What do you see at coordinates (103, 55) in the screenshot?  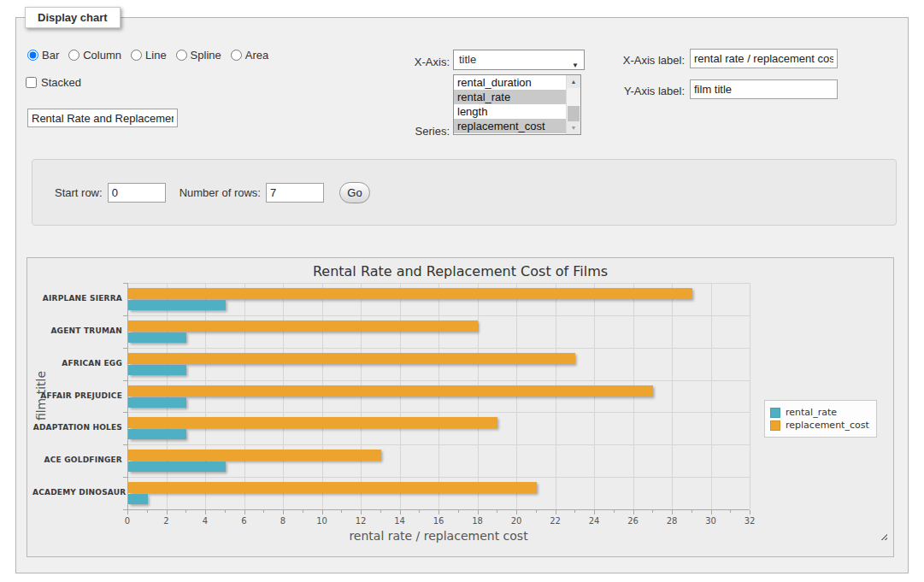 I see `radio-label: Column` at bounding box center [103, 55].